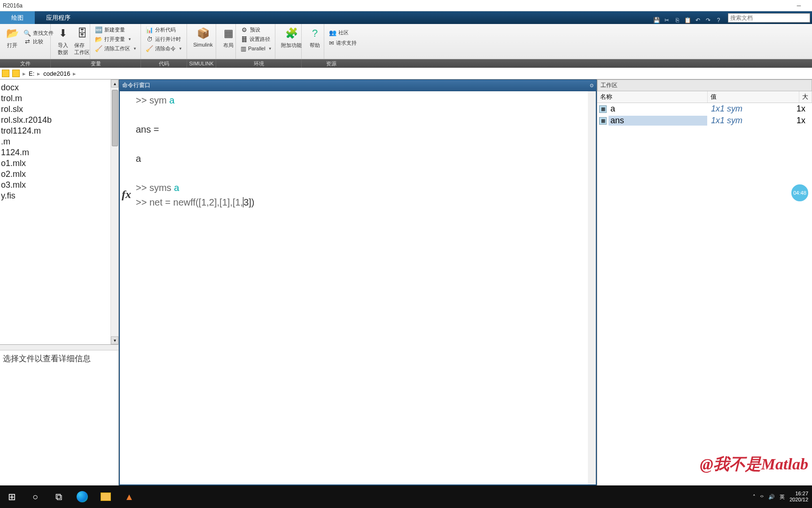  Describe the element at coordinates (58, 109) in the screenshot. I see `file-item: rol.slx` at that location.